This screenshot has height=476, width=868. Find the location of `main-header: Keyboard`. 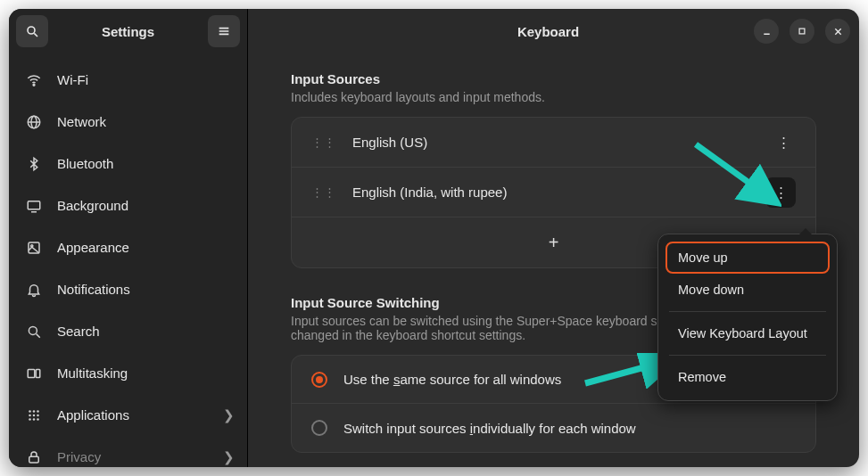

main-header: Keyboard is located at coordinates (553, 31).